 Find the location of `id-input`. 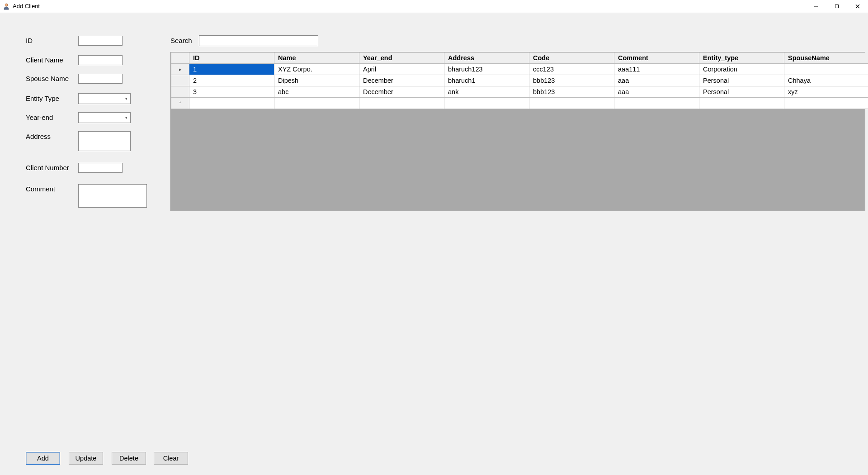

id-input is located at coordinates (100, 41).